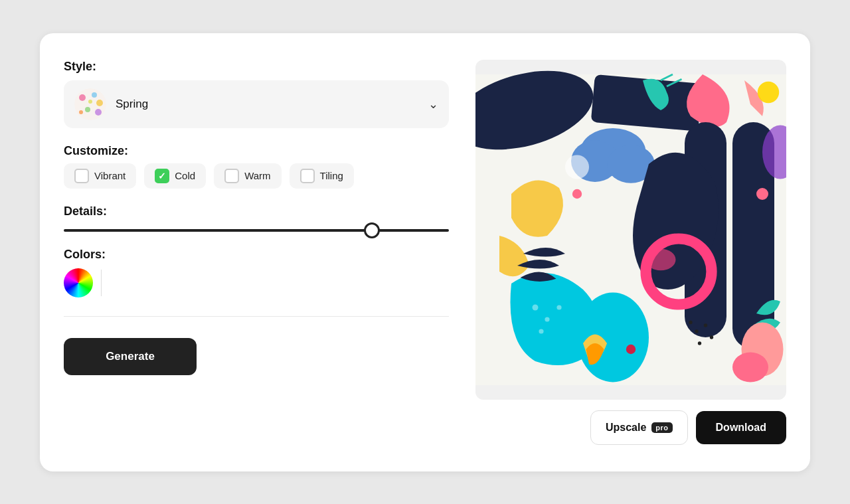  Describe the element at coordinates (256, 283) in the screenshot. I see `color-row` at that location.